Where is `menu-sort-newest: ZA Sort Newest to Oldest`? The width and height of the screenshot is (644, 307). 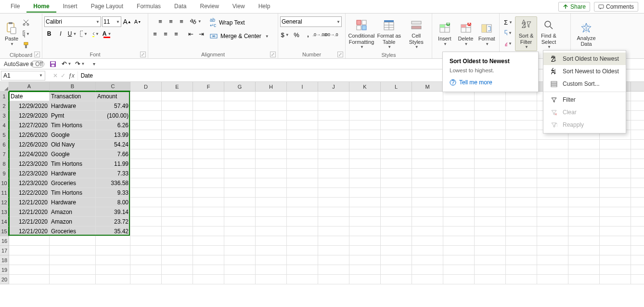 menu-sort-newest: ZA Sort Newest to Oldest is located at coordinates (584, 71).